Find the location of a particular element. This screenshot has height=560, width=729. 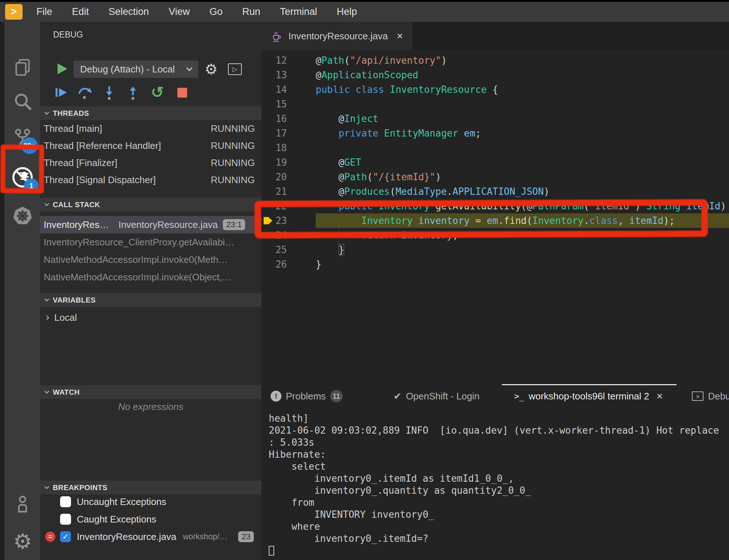

step-over-button is located at coordinates (85, 92).